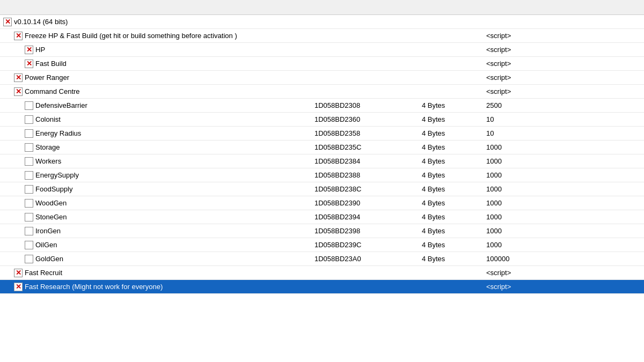 Image resolution: width=644 pixels, height=362 pixels. Describe the element at coordinates (322, 120) in the screenshot. I see `table-row: Colonist 1D058BD2360 4 Bytes 10` at that location.